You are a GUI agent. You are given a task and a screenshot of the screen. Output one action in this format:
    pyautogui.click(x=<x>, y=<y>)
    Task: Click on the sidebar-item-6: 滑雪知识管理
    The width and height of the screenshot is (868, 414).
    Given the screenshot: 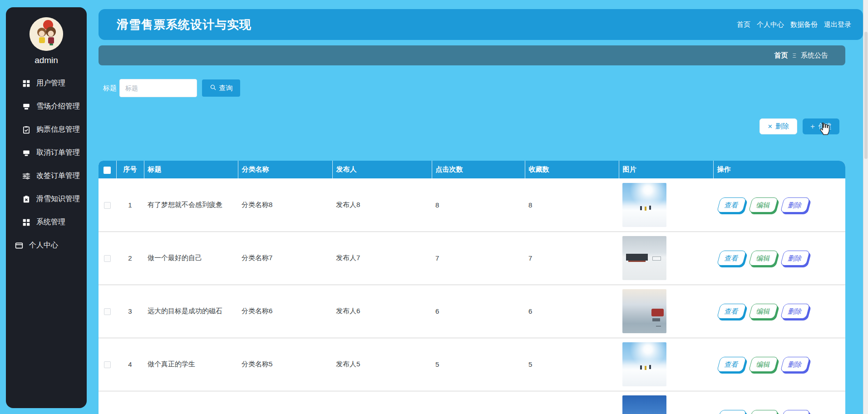 What is the action you would take?
    pyautogui.click(x=46, y=199)
    